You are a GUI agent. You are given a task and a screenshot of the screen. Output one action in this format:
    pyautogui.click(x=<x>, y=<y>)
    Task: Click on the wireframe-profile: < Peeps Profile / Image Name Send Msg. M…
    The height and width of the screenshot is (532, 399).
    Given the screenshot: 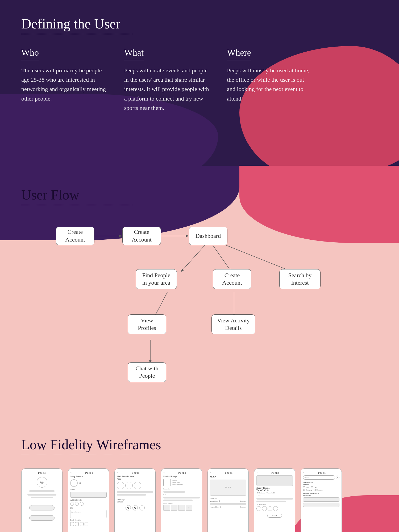 What is the action you would take?
    pyautogui.click(x=181, y=500)
    